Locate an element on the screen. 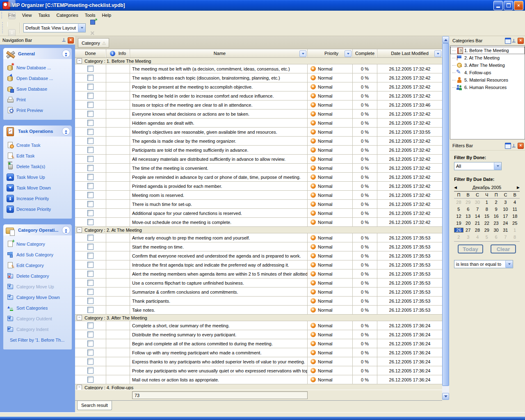 This screenshot has height=420, width=525. calendar-day: 4 is located at coordinates (477, 237).